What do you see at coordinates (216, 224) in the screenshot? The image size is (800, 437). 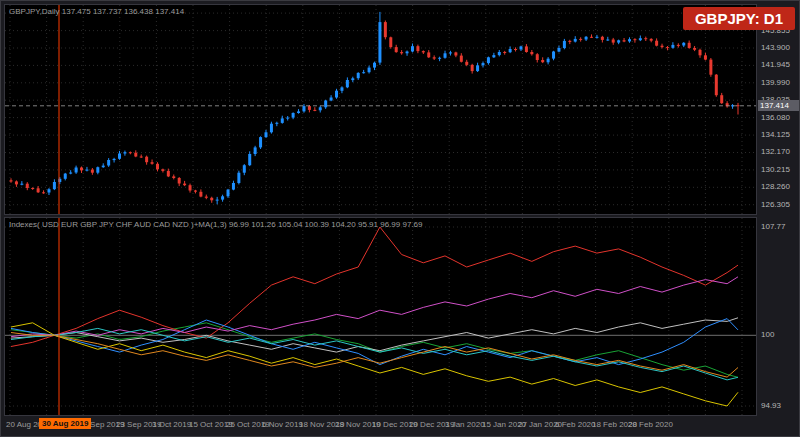 I see `indicator-header: Indexes( USD EUR GBP JPY CHF AUD CAD NZD…` at bounding box center [216, 224].